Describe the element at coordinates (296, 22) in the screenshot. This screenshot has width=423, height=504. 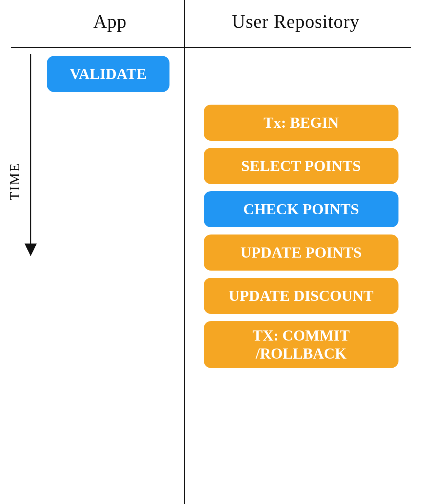
I see `header-user-repository: User Repository` at that location.